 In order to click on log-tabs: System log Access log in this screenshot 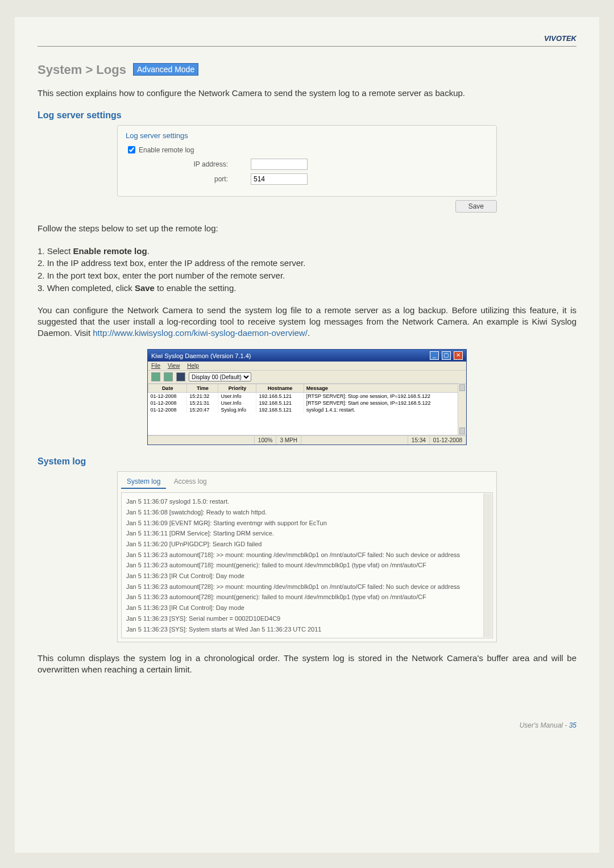, I will do `click(307, 482)`.